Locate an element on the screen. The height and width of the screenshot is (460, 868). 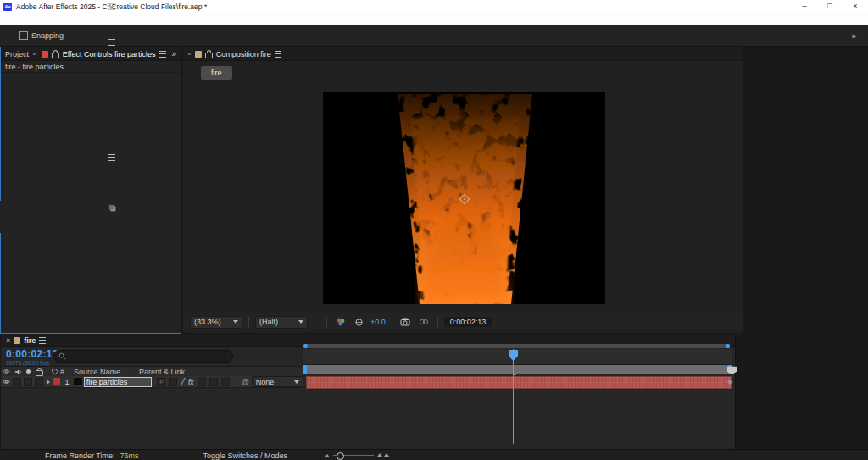
work-area-strip is located at coordinates (518, 369).